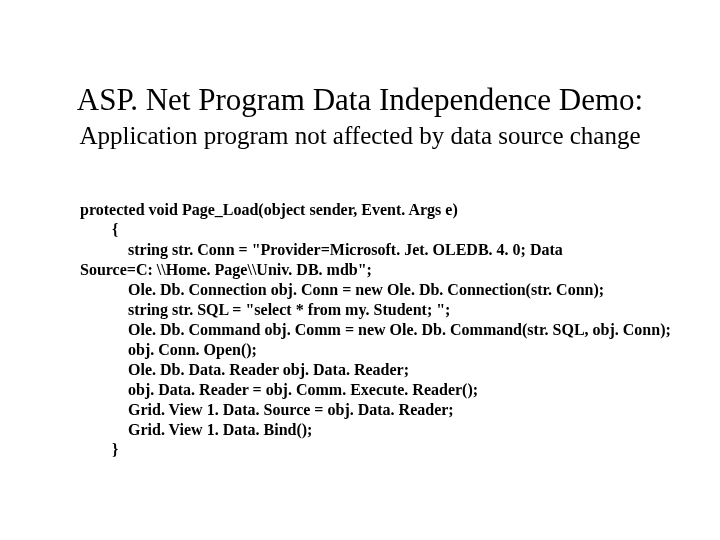 This screenshot has width=720, height=540. What do you see at coordinates (360, 100) in the screenshot?
I see `slide-title: ASP. Net Program Data Independence Demo:` at bounding box center [360, 100].